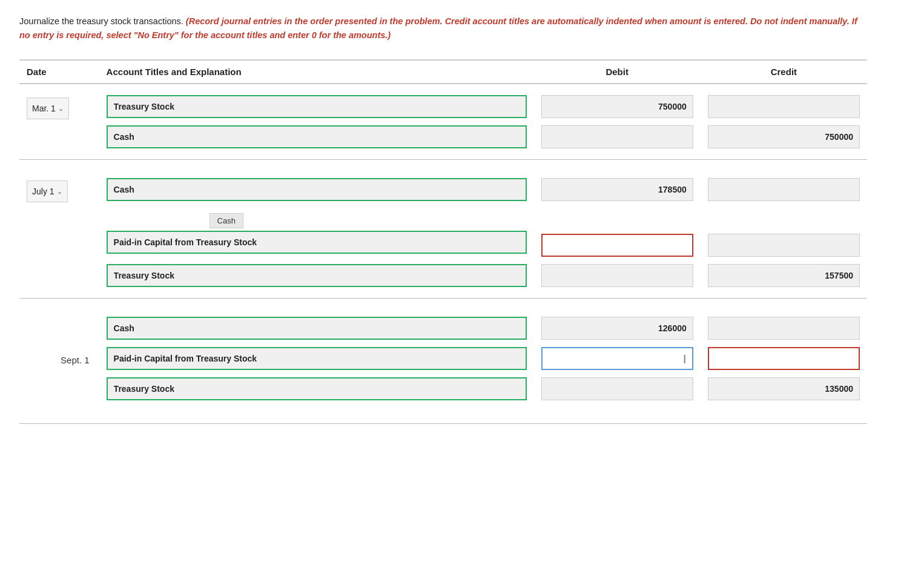 The image size is (924, 562). What do you see at coordinates (443, 233) in the screenshot?
I see `table-row: Cash` at bounding box center [443, 233].